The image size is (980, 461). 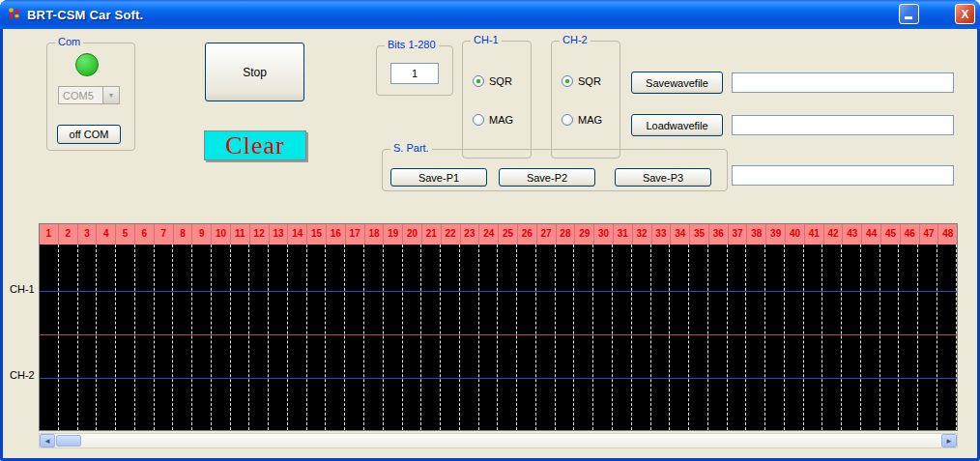 I want to click on stop-button: Stop, so click(x=255, y=72).